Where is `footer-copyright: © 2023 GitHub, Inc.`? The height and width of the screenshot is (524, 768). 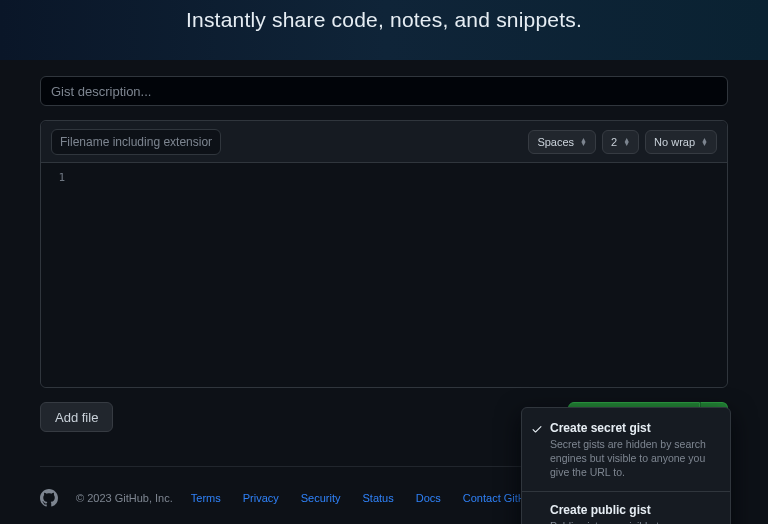
footer-copyright: © 2023 GitHub, Inc. is located at coordinates (124, 498).